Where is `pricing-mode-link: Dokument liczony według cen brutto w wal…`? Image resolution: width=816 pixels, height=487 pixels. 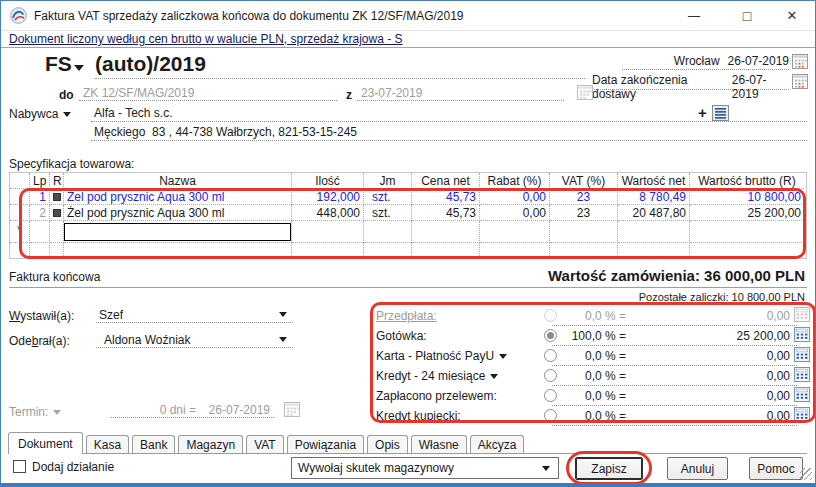
pricing-mode-link: Dokument liczony według cen brutto w wal… is located at coordinates (206, 39).